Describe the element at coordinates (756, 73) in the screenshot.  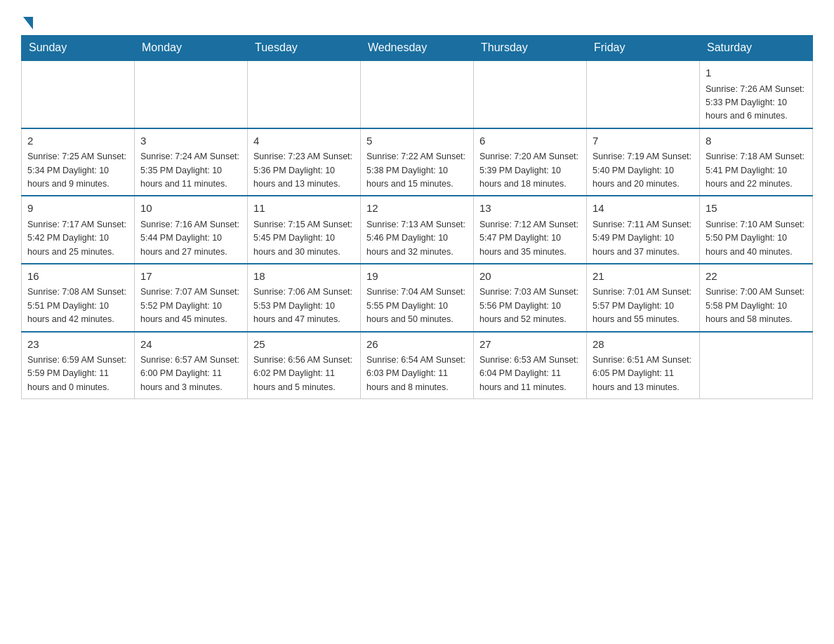
I see `day-number: 1` at that location.